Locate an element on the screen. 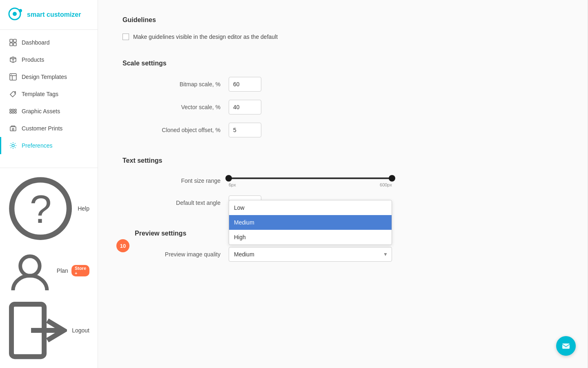 This screenshot has height=368, width=588. footer-help: ? Help is located at coordinates (49, 209).